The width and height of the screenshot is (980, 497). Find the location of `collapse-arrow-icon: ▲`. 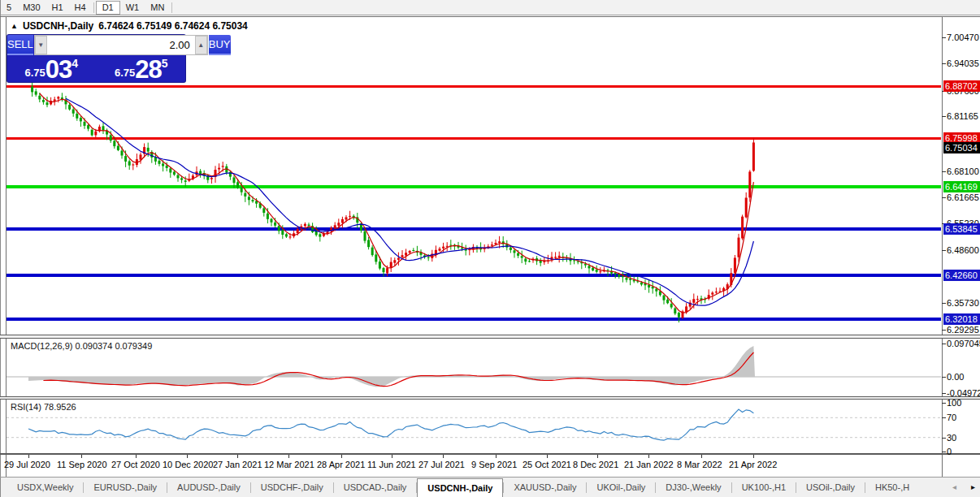

collapse-arrow-icon: ▲ is located at coordinates (15, 26).